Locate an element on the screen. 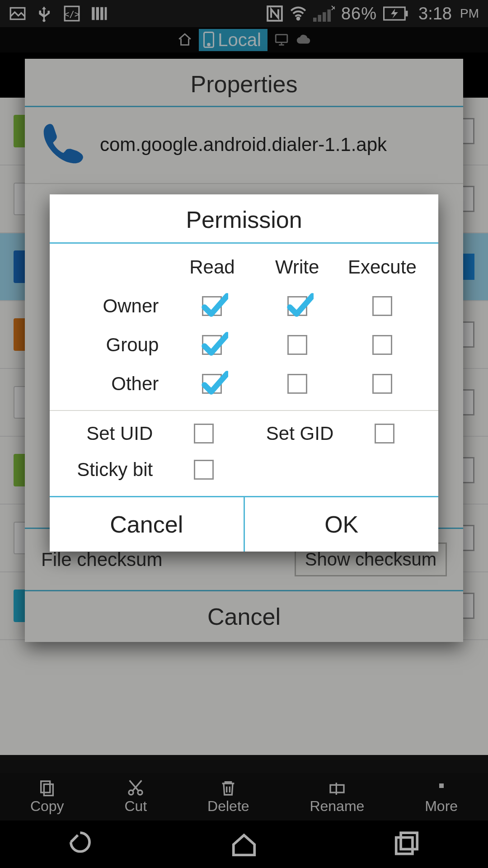 The image size is (488, 868). perm-other-write-checkbox is located at coordinates (297, 384).